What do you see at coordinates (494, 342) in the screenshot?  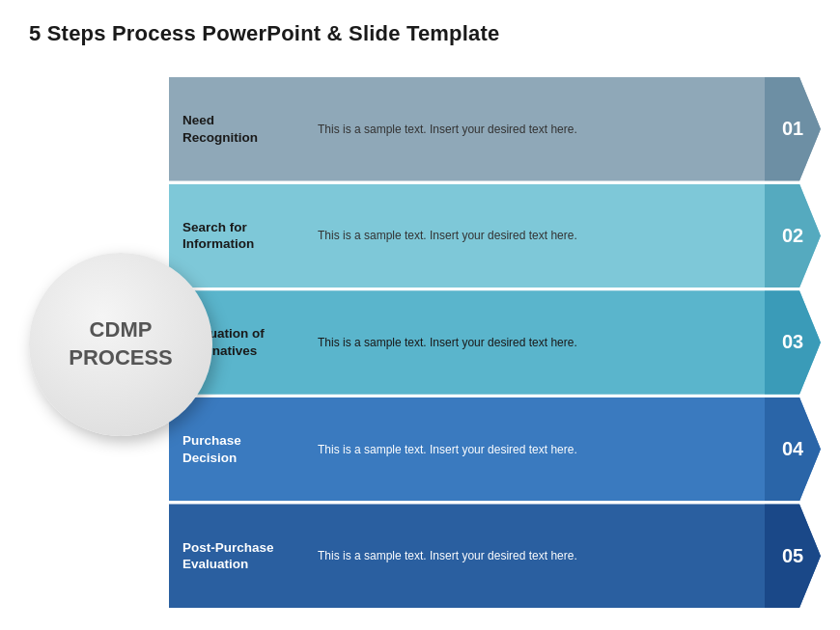 I see `arrow-inner-2: Evaluation of Alternatives This is a sam…` at bounding box center [494, 342].